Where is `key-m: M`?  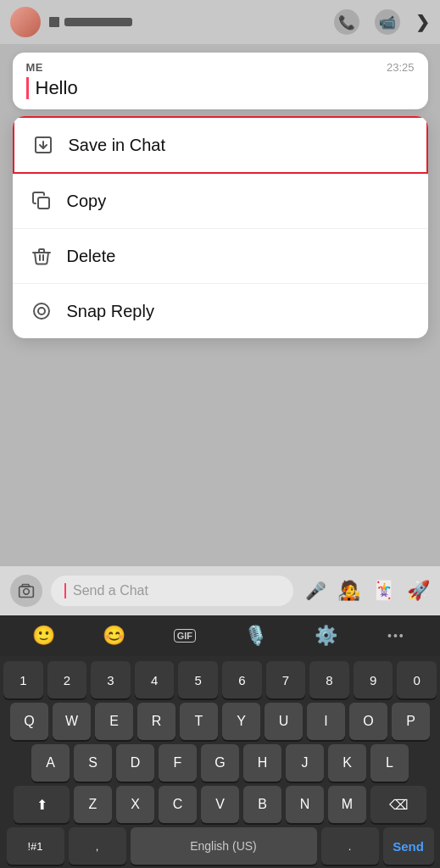 key-m: M is located at coordinates (348, 804).